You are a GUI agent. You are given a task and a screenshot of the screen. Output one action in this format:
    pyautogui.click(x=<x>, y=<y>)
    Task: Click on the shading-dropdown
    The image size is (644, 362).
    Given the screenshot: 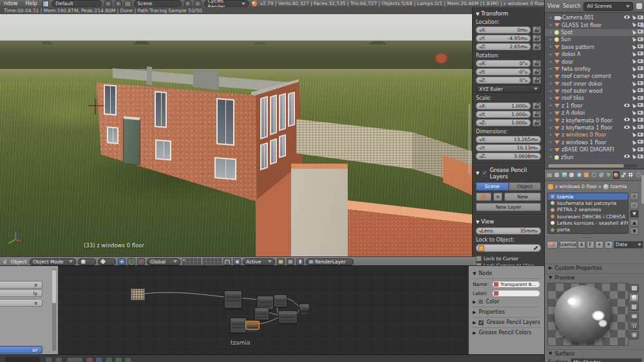 What is the action you would take?
    pyautogui.click(x=87, y=262)
    